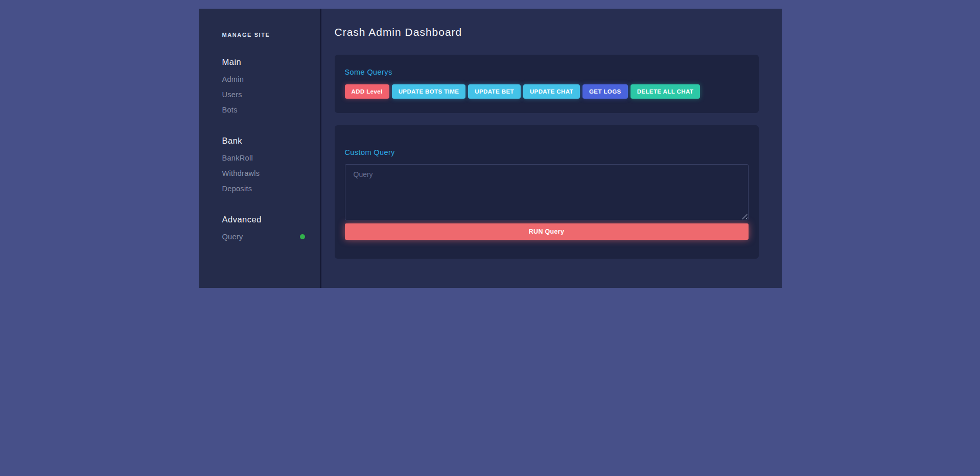  Describe the element at coordinates (232, 95) in the screenshot. I see `sidebar-item-label: Users` at that location.